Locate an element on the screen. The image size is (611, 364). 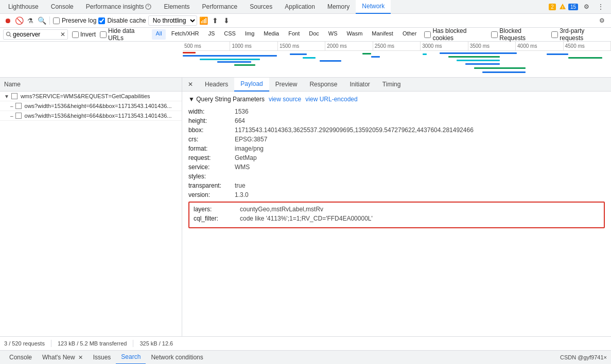
param-height-key: height: is located at coordinates (212, 121).